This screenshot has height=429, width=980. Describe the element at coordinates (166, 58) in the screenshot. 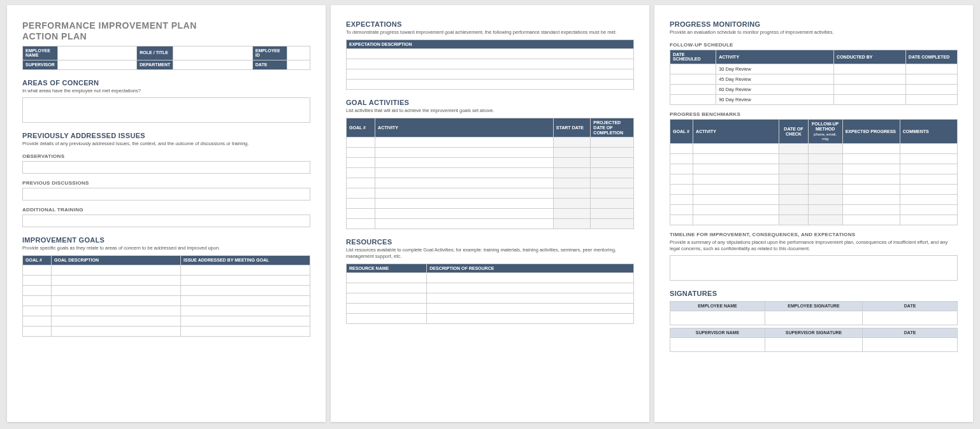

I see `employee-info-table: EMPLOYEE NAME ROLE / TITLE EMPLOYEE ID S…` at that location.